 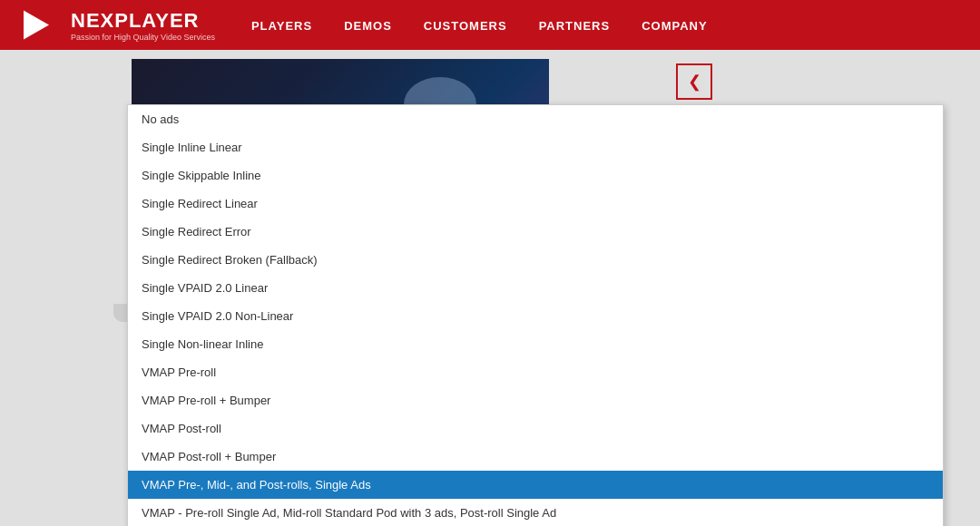 What do you see at coordinates (535, 203) in the screenshot?
I see `dropdown-item: Single Redirect Linear` at bounding box center [535, 203].